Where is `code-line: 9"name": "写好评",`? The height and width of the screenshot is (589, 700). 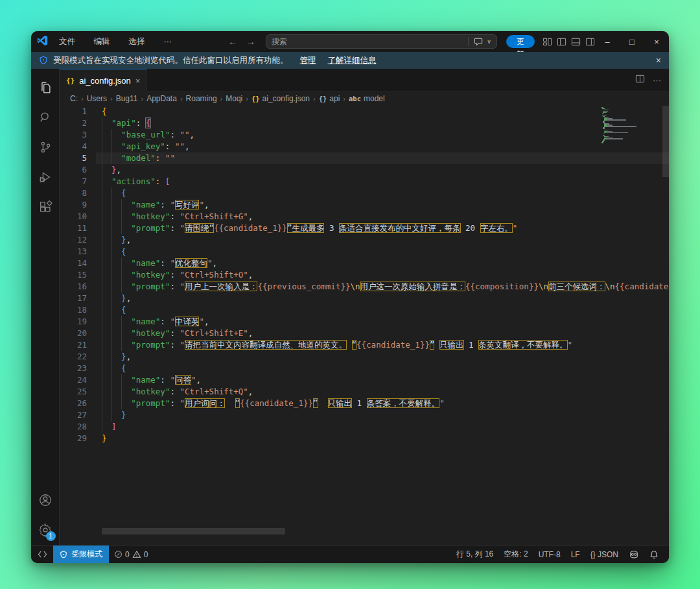
code-line: 9"name": "写好评", is located at coordinates (364, 205).